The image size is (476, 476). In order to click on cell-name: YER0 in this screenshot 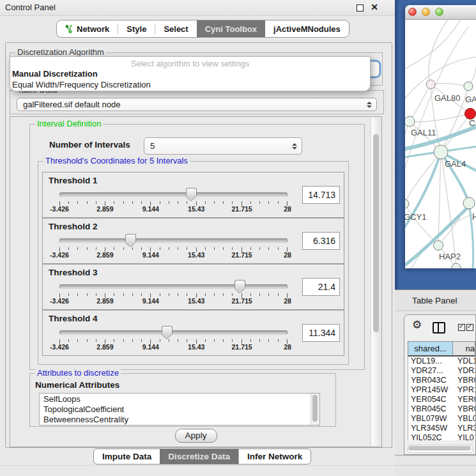, I will do `click(464, 400)`.